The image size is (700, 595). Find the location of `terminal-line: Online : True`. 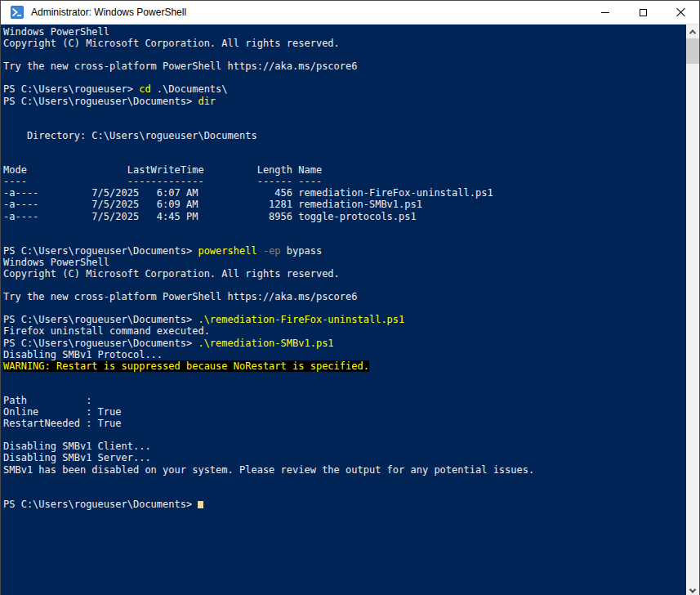

terminal-line: Online : True is located at coordinates (345, 412).